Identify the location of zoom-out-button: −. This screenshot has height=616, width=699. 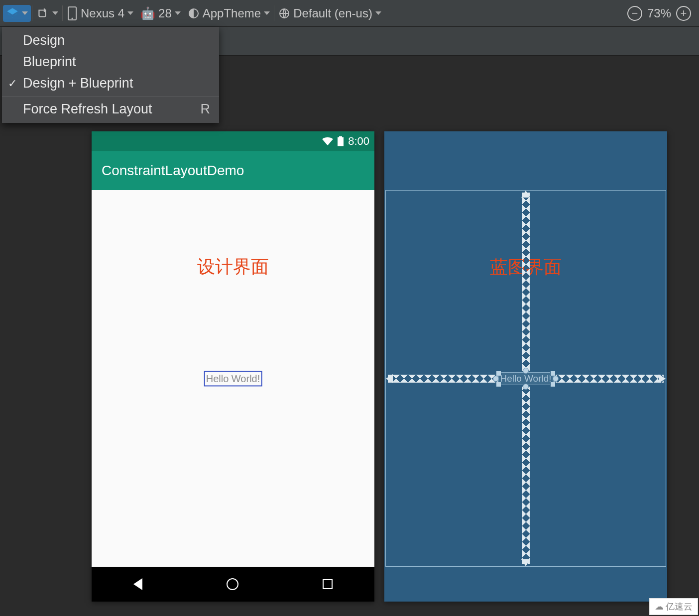
(635, 13).